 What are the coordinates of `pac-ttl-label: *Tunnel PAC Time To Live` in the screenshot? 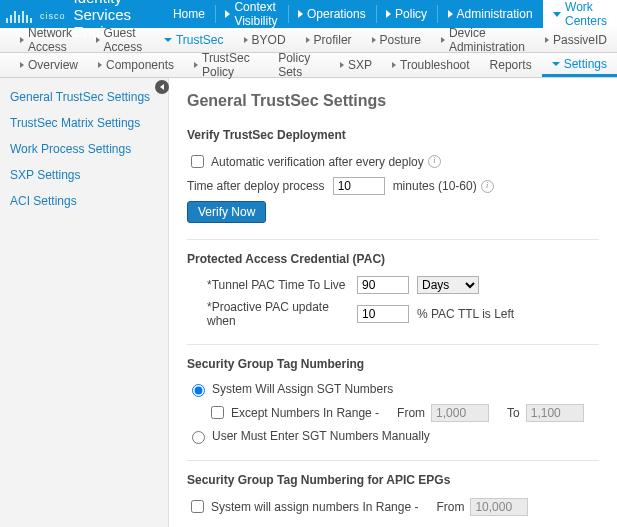 It's located at (282, 285).